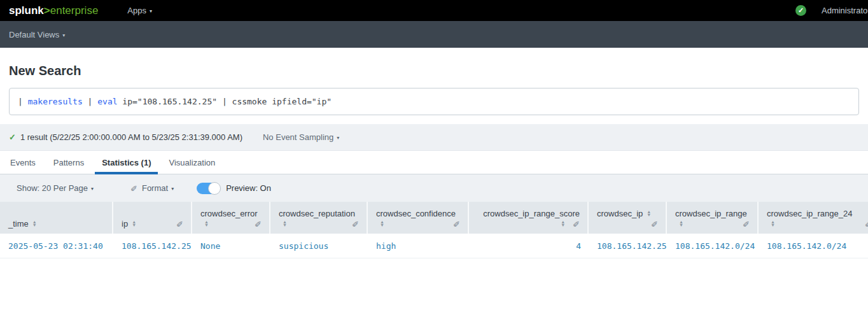 This screenshot has height=317, width=868. Describe the element at coordinates (57, 246) in the screenshot. I see `cell-time: 2025-05-23 02:31:40` at that location.